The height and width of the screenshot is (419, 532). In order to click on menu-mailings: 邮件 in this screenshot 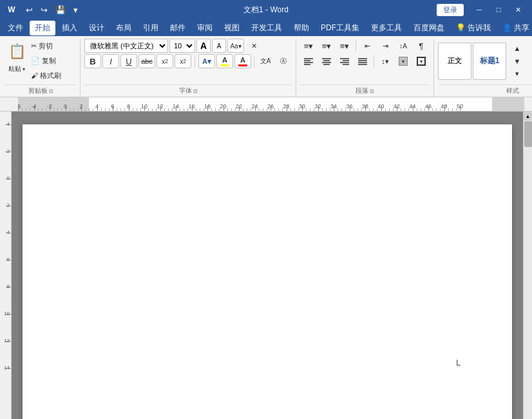, I will do `click(178, 28)`.